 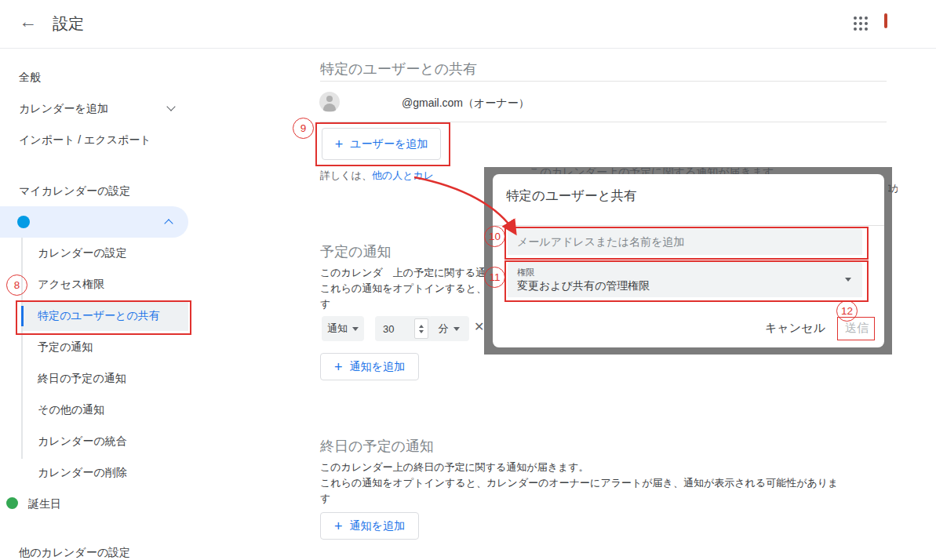 I want to click on dialog-divider, so click(x=689, y=226).